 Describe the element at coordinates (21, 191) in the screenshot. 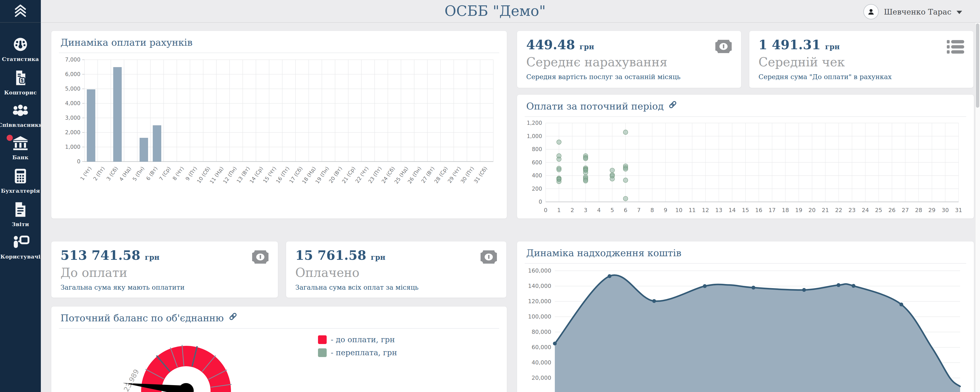

I see `sidebar-item-label: Бухгалтерія` at that location.